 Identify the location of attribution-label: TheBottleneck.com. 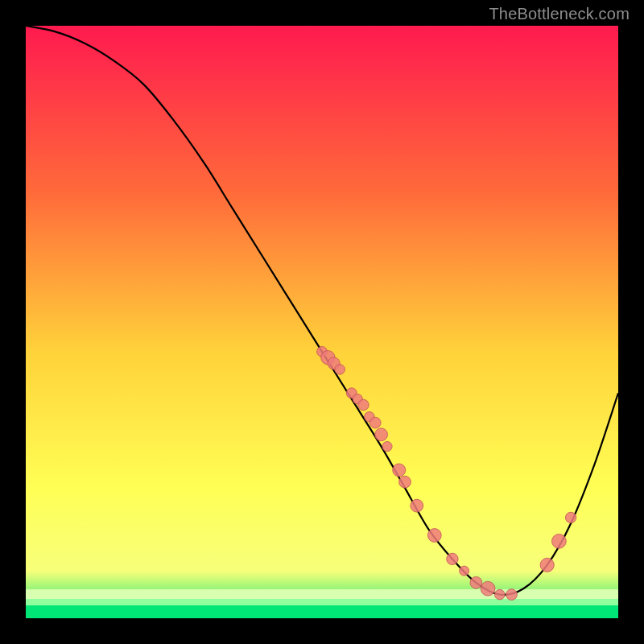
(559, 14).